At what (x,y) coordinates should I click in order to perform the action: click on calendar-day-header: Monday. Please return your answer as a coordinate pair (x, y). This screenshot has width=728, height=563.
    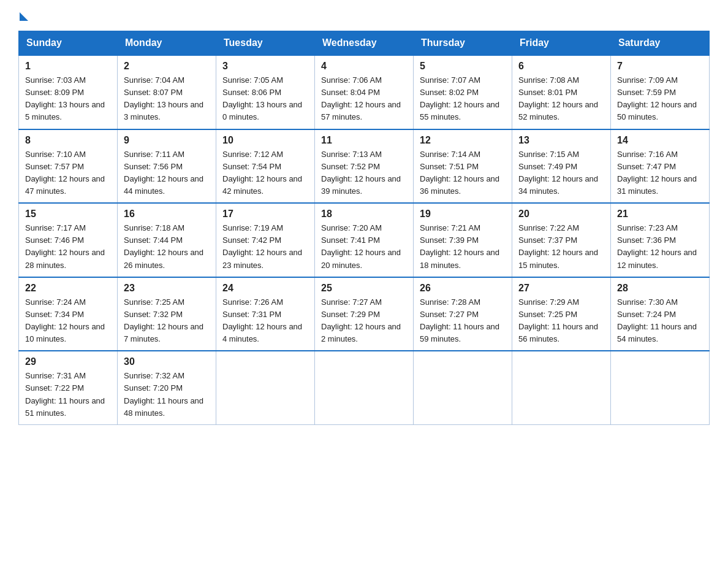
    Looking at the image, I should click on (167, 44).